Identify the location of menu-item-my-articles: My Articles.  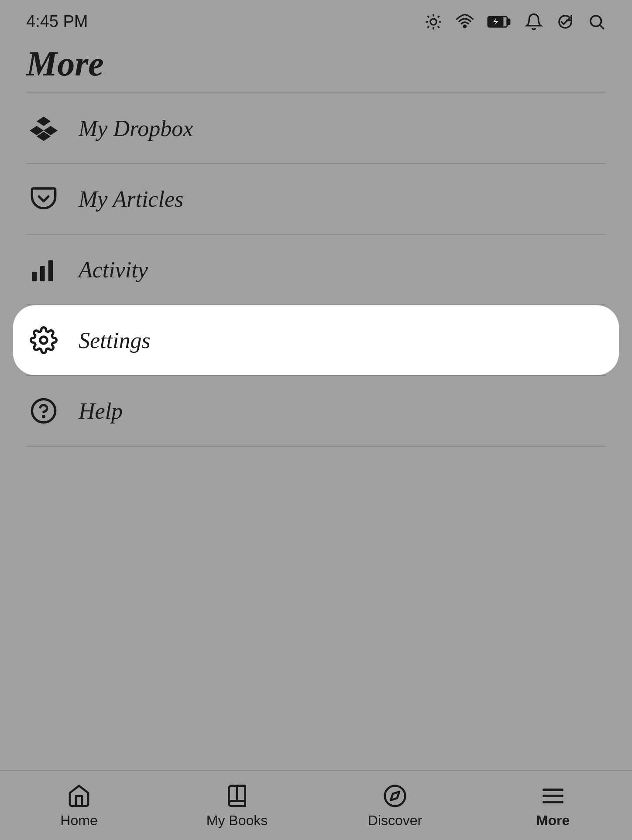
(316, 199).